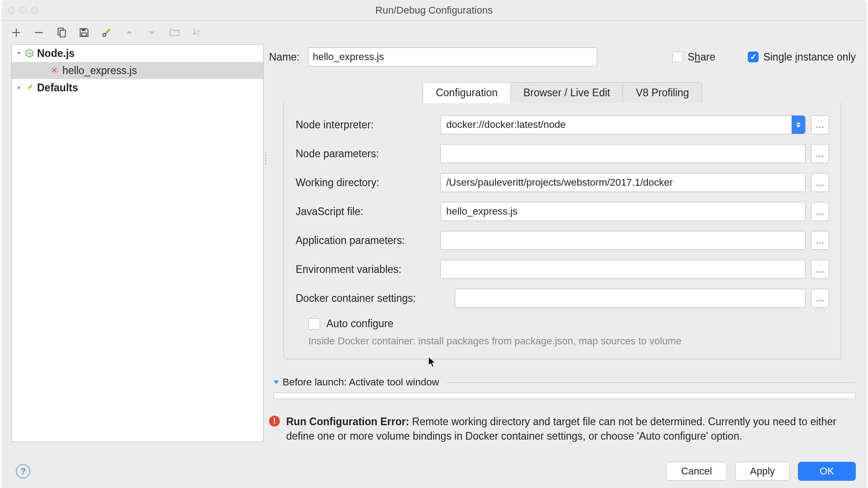 The height and width of the screenshot is (488, 868). What do you see at coordinates (265, 158) in the screenshot?
I see `splitter-handle` at bounding box center [265, 158].